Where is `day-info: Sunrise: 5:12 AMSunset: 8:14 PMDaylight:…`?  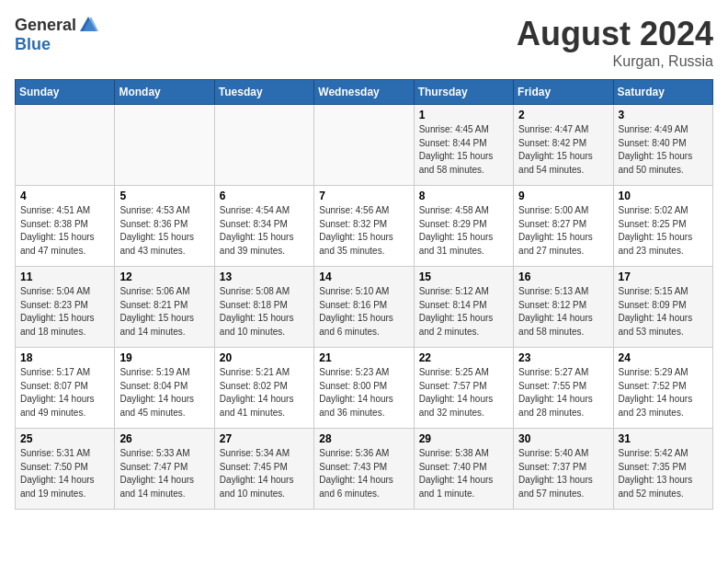 day-info: Sunrise: 5:12 AMSunset: 8:14 PMDaylight:… is located at coordinates (456, 311).